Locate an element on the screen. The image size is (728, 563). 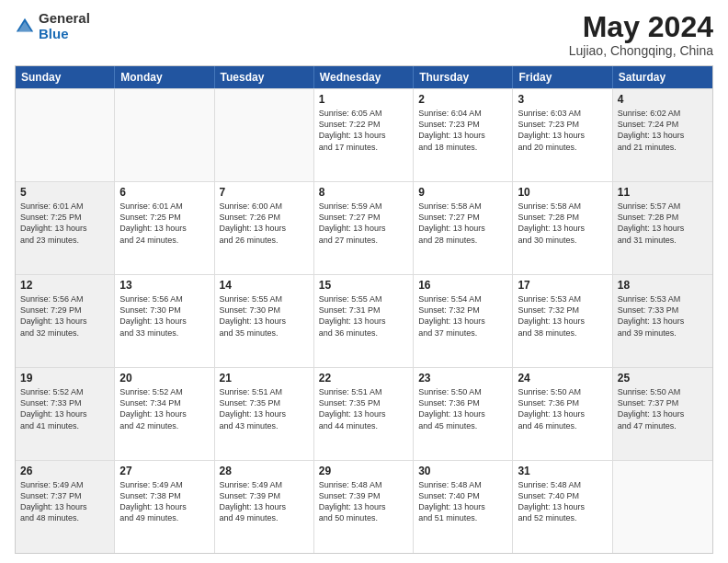
calendar-header-cell: Thursday is located at coordinates (463, 77).